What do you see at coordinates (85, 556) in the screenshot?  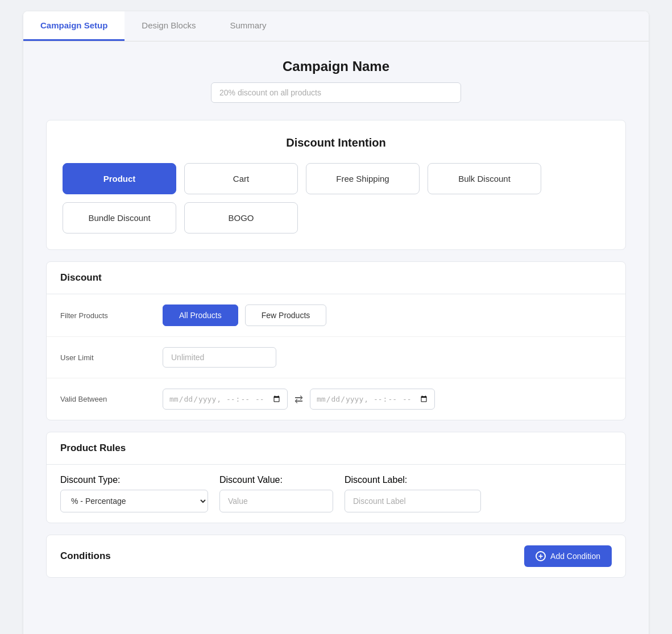 I see `conditions-title: Conditions` at bounding box center [85, 556].